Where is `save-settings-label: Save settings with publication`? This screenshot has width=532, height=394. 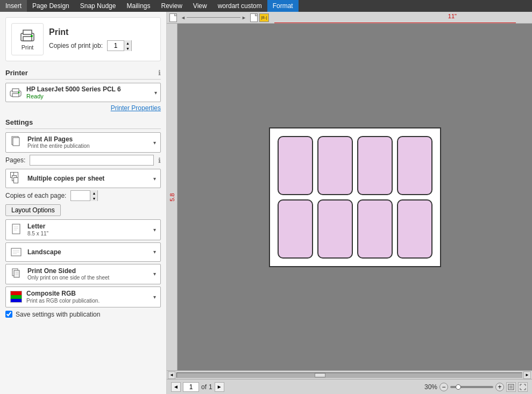
save-settings-label: Save settings with publication is located at coordinates (58, 314).